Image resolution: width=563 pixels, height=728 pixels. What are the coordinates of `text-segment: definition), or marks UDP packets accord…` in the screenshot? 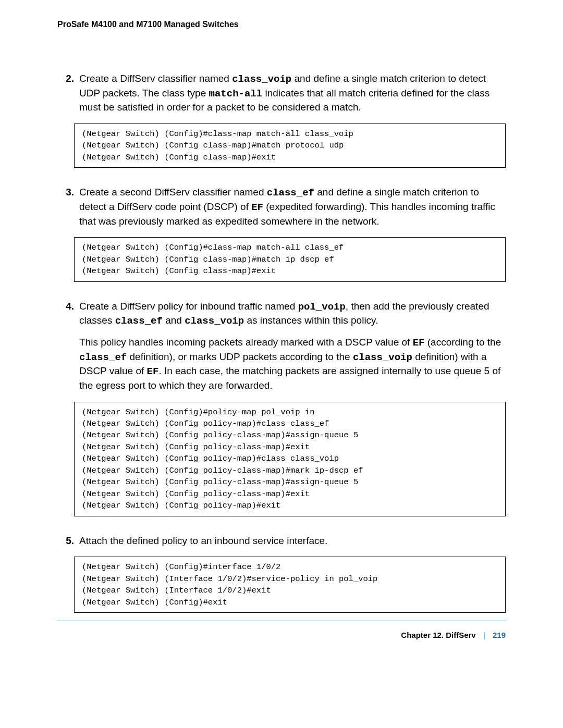 It's located at (240, 356).